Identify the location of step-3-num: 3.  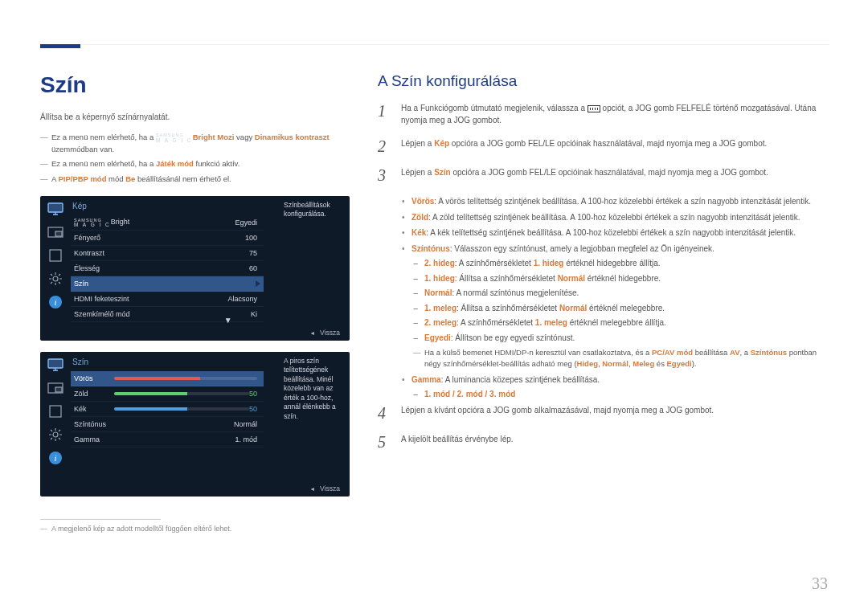
(384, 175).